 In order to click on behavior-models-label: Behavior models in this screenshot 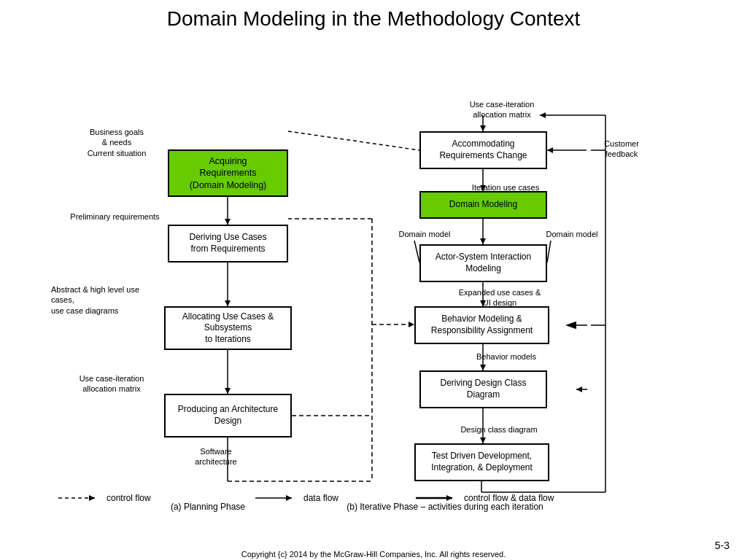, I will do `click(506, 357)`.